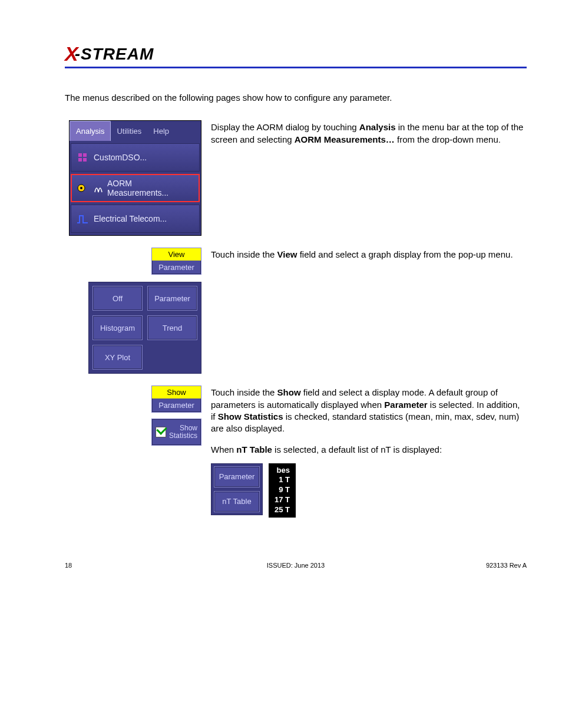 The image size is (562, 728). Describe the element at coordinates (183, 436) in the screenshot. I see `stats-l2: Statistics` at that location.